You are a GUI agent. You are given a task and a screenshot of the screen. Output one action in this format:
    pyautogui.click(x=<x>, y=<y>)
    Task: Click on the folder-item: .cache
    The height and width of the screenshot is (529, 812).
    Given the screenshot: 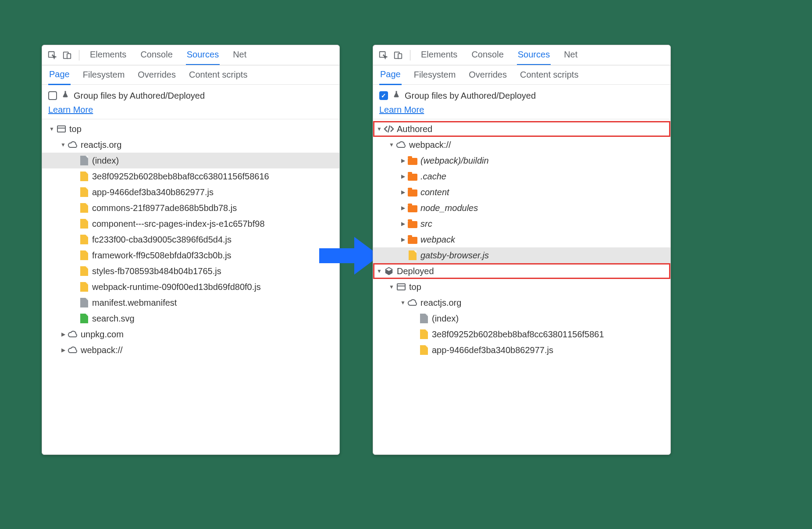 What is the action you would take?
    pyautogui.click(x=522, y=176)
    